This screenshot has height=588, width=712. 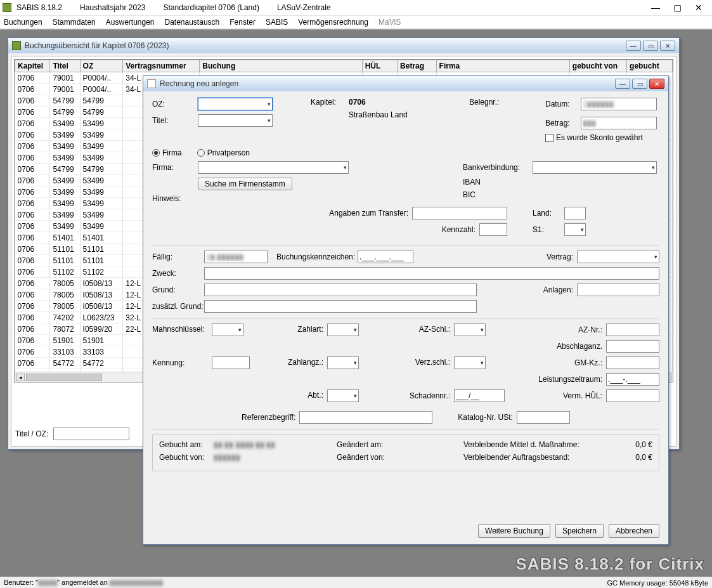 What do you see at coordinates (633, 46) in the screenshot?
I see `overview-minimize-button: —` at bounding box center [633, 46].